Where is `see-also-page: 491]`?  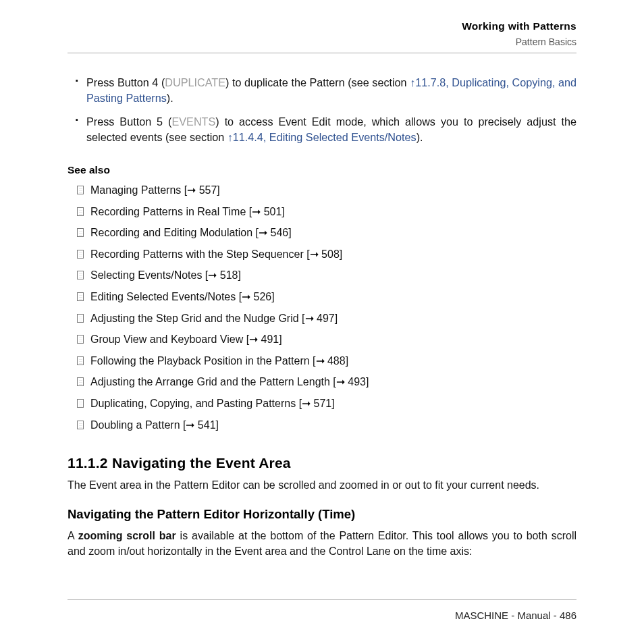
see-also-page: 491] is located at coordinates (270, 339).